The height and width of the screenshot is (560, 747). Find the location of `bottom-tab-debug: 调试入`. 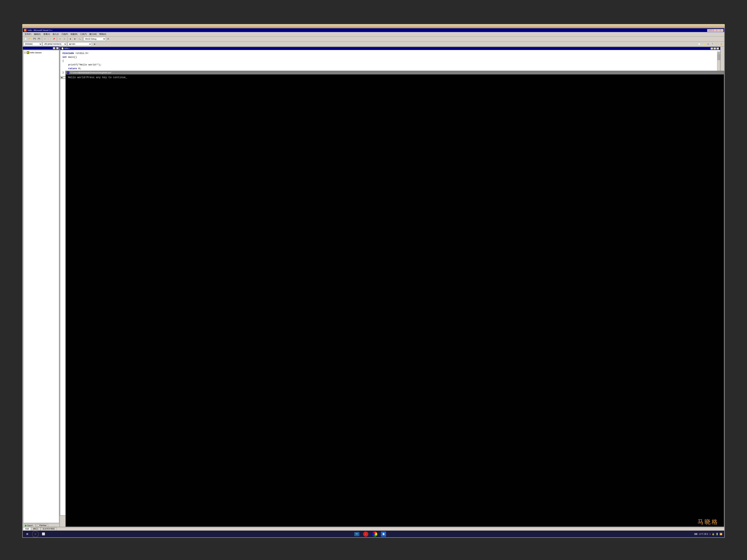

bottom-tab-debug: 调试入 is located at coordinates (36, 529).